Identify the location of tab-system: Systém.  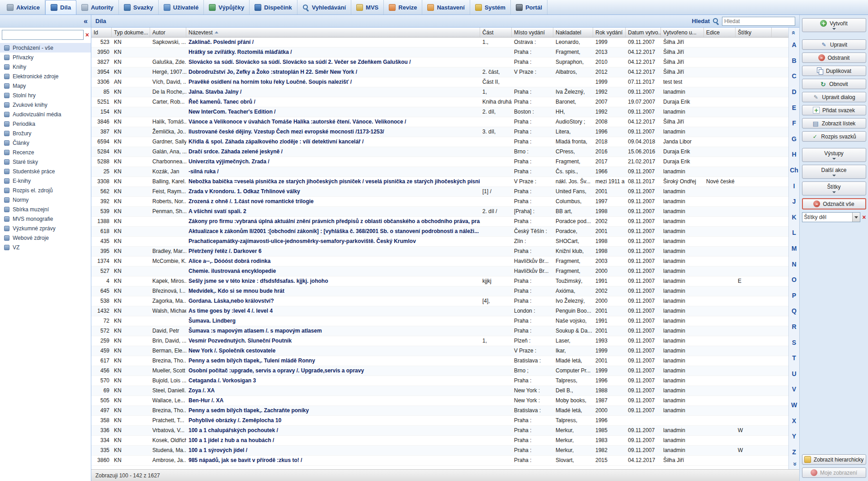
(491, 7).